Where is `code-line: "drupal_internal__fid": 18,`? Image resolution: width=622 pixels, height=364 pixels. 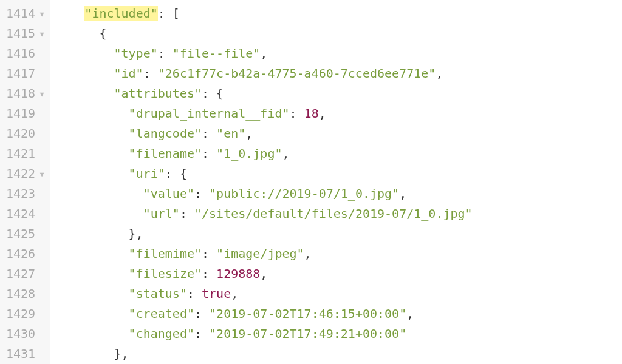
code-line: "drupal_internal__fid": 18, is located at coordinates (339, 114).